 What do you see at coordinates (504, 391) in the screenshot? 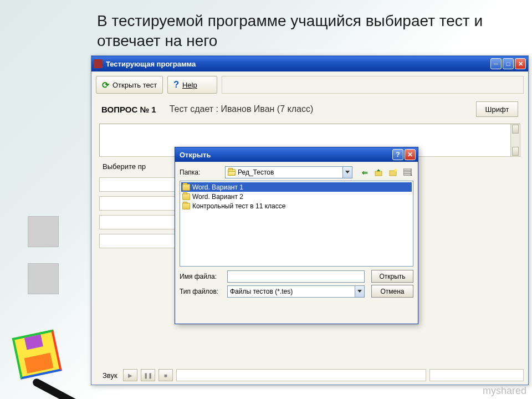
I see `watermark: myshared` at bounding box center [504, 391].